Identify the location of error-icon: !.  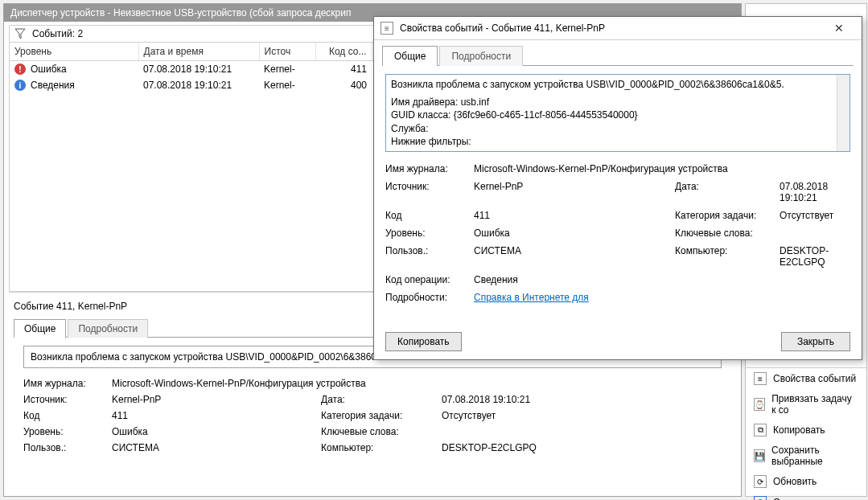
(20, 69).